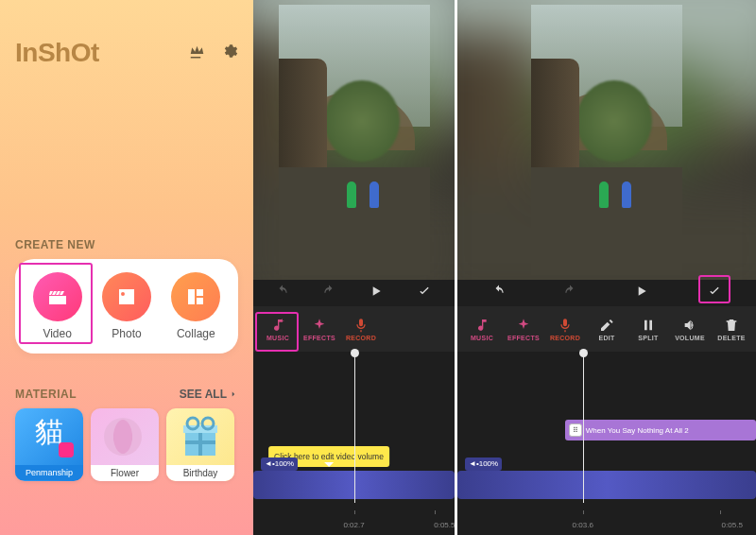  Describe the element at coordinates (213, 53) in the screenshot. I see `top-icons` at that location.